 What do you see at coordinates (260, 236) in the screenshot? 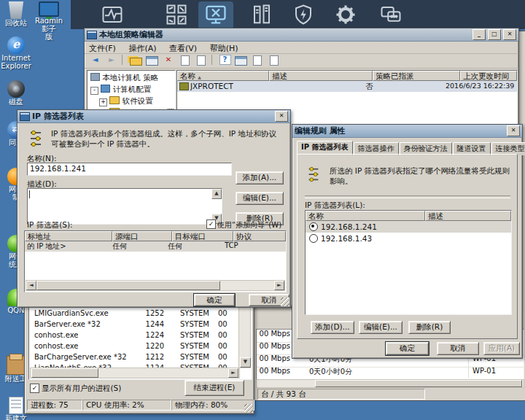
I see `column-header-protocol: 协议` at bounding box center [260, 236].